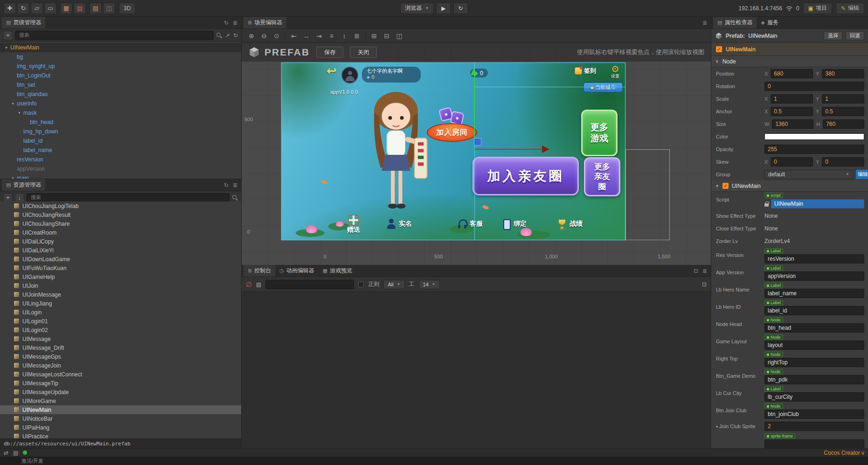  What do you see at coordinates (514, 224) in the screenshot?
I see `menu-item-bind: 绑定` at bounding box center [514, 224].